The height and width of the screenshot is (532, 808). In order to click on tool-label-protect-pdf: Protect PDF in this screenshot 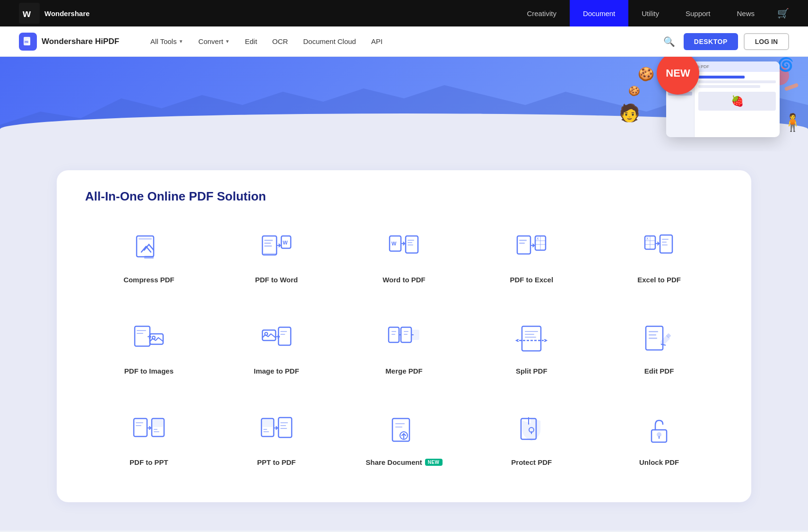, I will do `click(531, 462)`.